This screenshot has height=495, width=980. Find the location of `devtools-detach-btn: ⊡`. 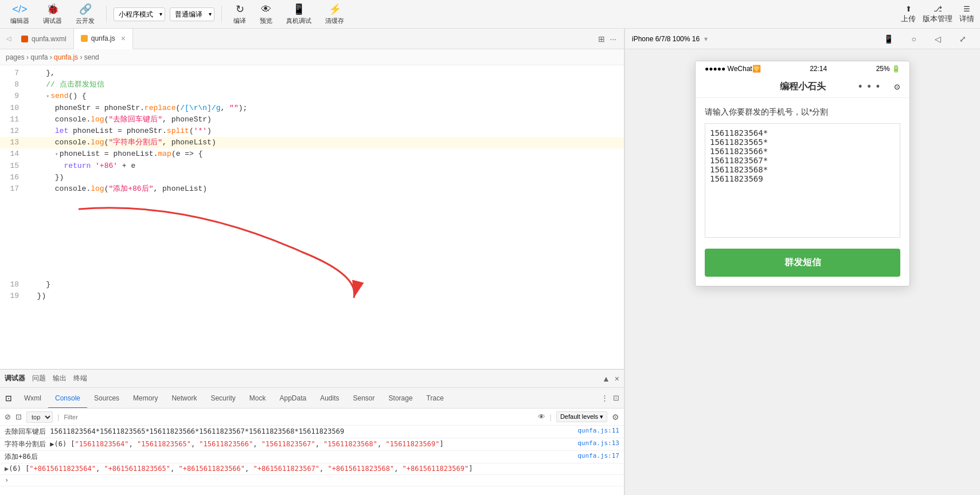

devtools-detach-btn: ⊡ is located at coordinates (616, 398).